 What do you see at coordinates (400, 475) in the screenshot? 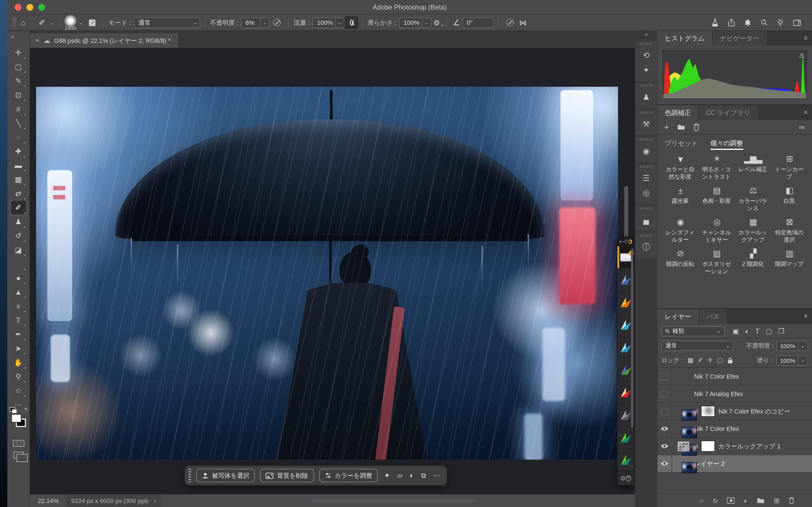
I see `transform-icon: ▱` at bounding box center [400, 475].